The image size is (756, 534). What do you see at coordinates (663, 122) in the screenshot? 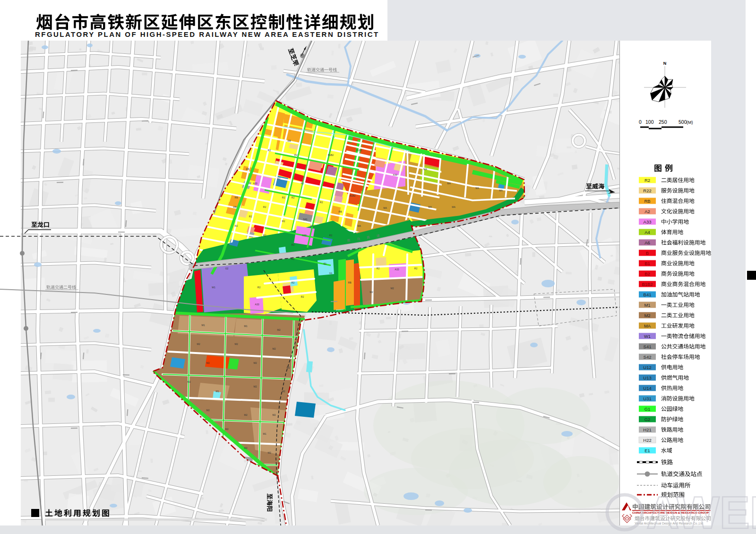
I see `svg-text: 250` at bounding box center [663, 122].